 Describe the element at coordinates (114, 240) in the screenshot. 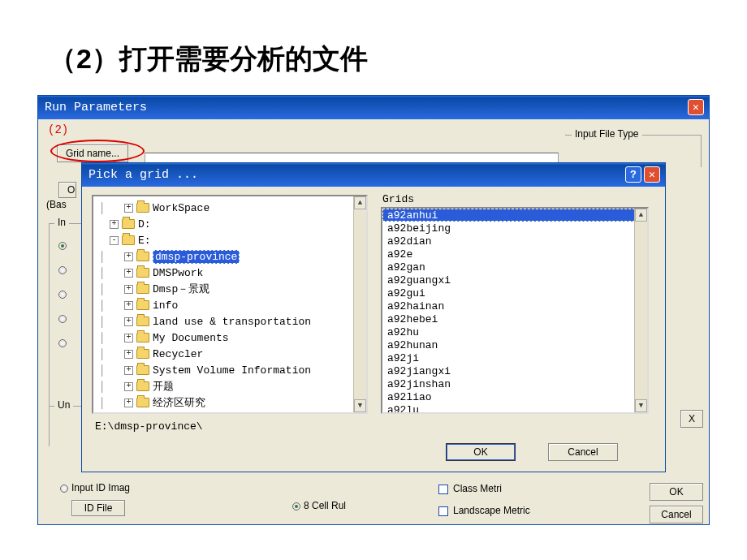

I see `expand-icon: -` at that location.